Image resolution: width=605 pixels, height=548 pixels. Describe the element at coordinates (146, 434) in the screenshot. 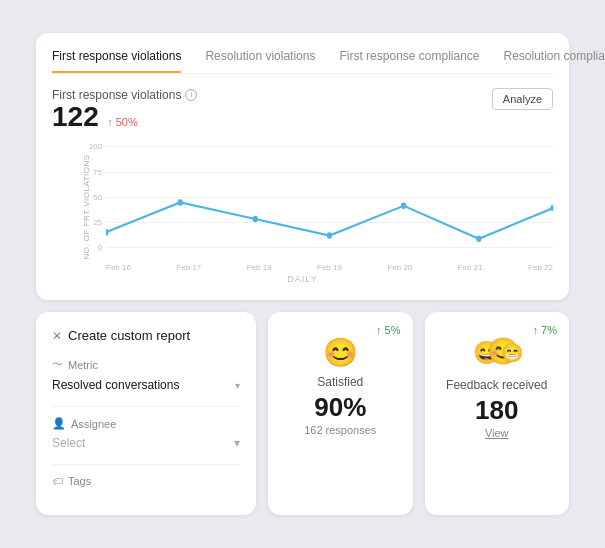

I see `assignee-field-section: 👤 Assignee Select ▾` at that location.